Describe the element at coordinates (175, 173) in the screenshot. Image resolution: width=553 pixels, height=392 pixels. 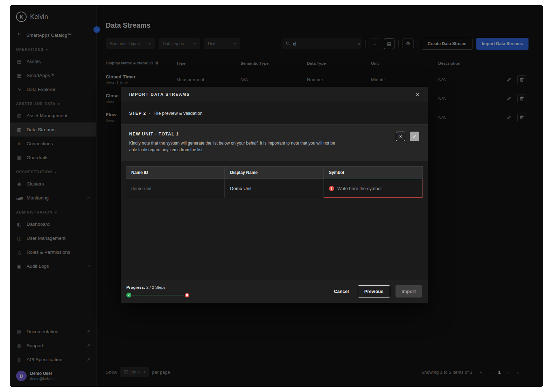
I see `column-header: Name ID` at that location.